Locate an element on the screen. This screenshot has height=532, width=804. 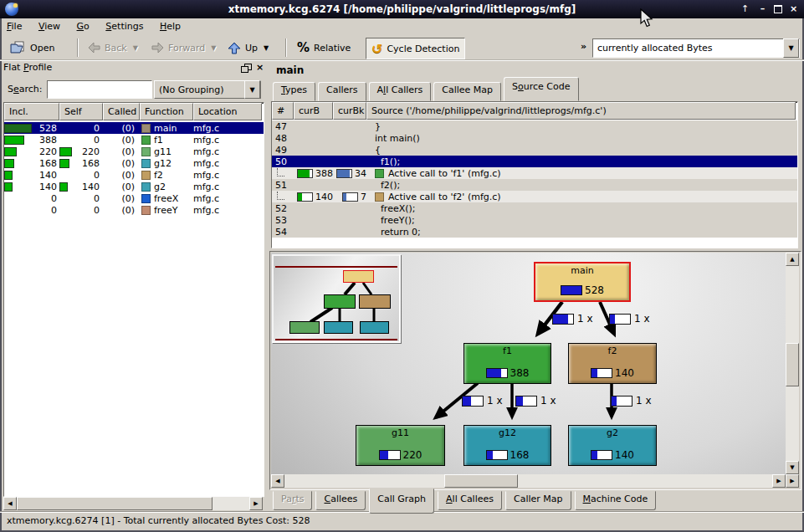
tab-machine-code: Machine Code is located at coordinates (616, 500).